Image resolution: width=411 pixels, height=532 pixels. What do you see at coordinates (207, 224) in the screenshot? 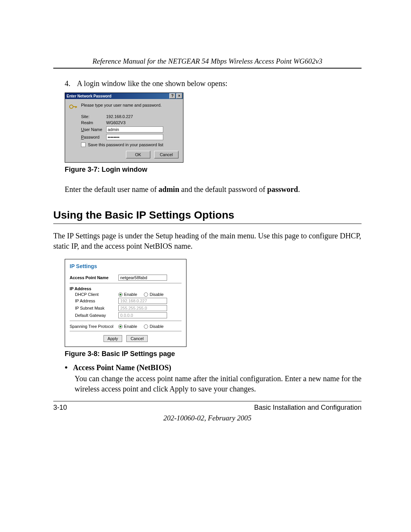
I see `section-rule` at bounding box center [207, 224].